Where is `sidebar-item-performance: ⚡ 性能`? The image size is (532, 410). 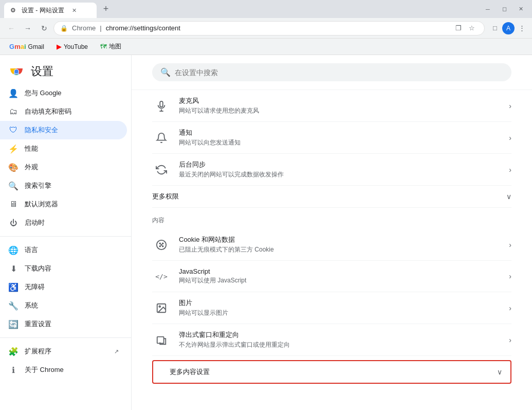
sidebar-item-performance: ⚡ 性能 is located at coordinates (64, 149).